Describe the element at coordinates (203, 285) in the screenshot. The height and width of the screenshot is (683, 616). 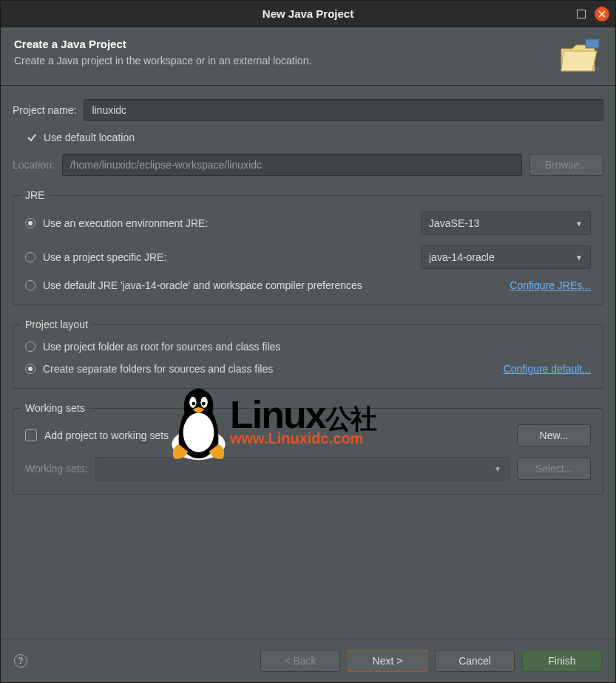
I see `default-jre-label: Use default JRE 'java-14-oracle' and wor…` at that location.